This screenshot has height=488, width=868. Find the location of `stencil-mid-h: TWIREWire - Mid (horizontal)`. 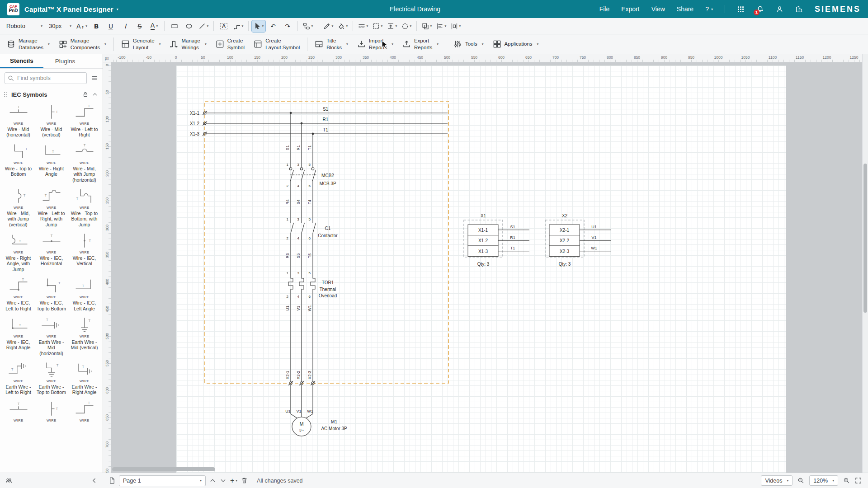

stencil-mid-h: TWIREWire - Mid (horizontal) is located at coordinates (18, 120).